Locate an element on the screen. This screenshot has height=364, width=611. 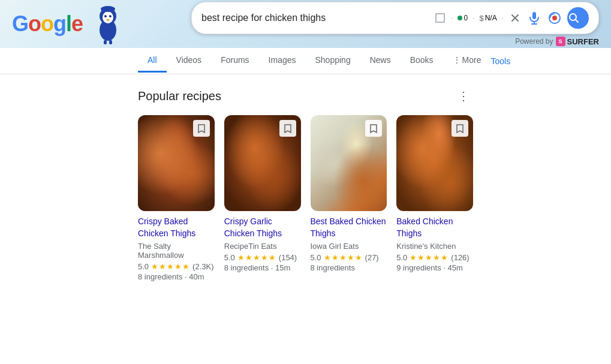
review-count-3: (27) is located at coordinates (372, 258).